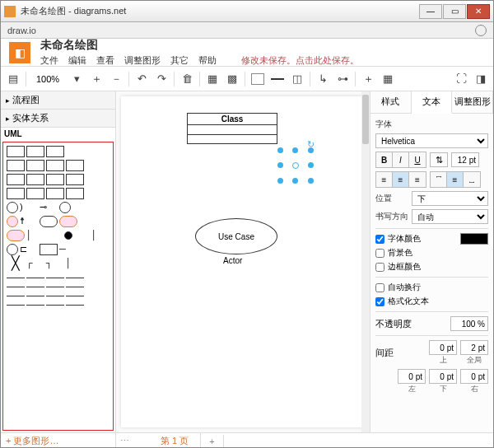 This screenshot has width=494, height=448. I want to click on shape-item: ┌, so click(35, 264).